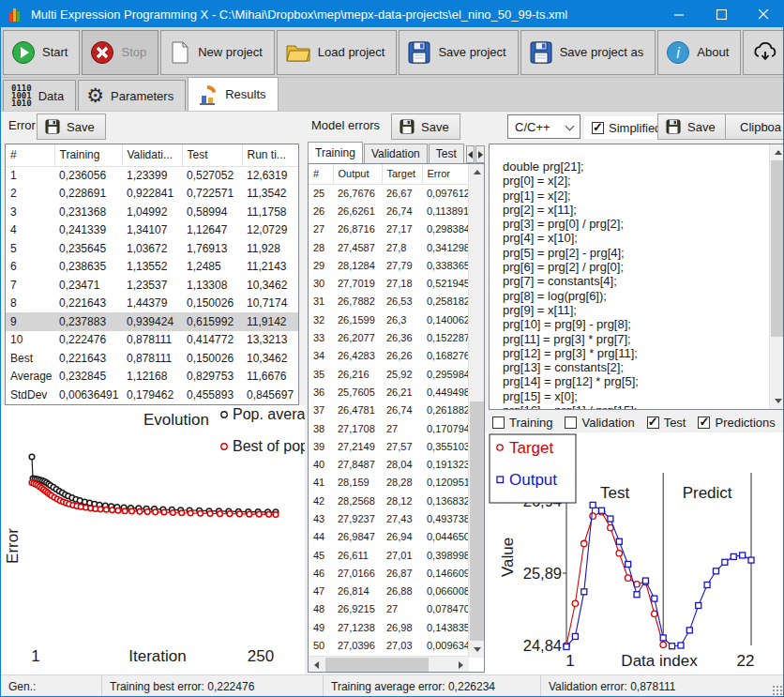 The width and height of the screenshot is (784, 697). Describe the element at coordinates (388, 265) in the screenshot. I see `table-row: 2928,128427,790,338365` at that location.